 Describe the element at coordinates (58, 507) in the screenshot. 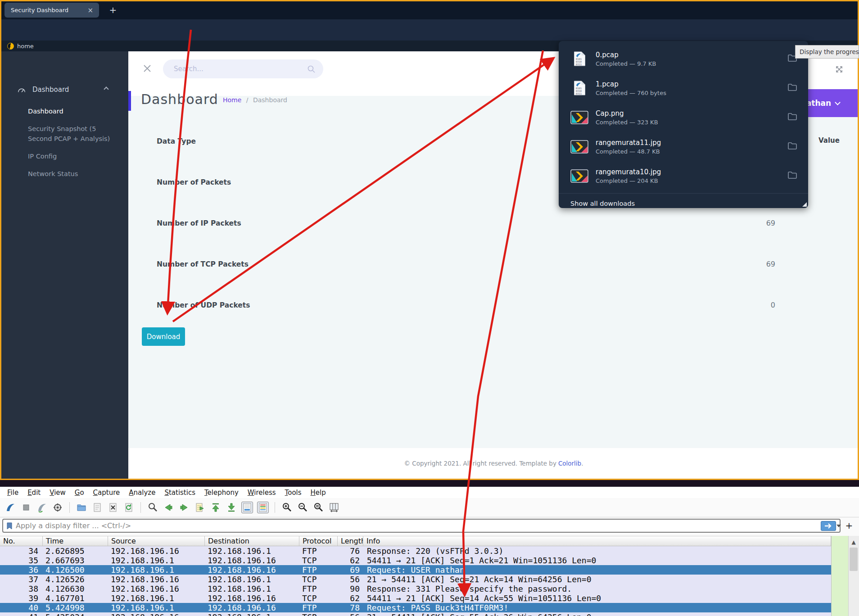

I see `capture-options-icon` at that location.